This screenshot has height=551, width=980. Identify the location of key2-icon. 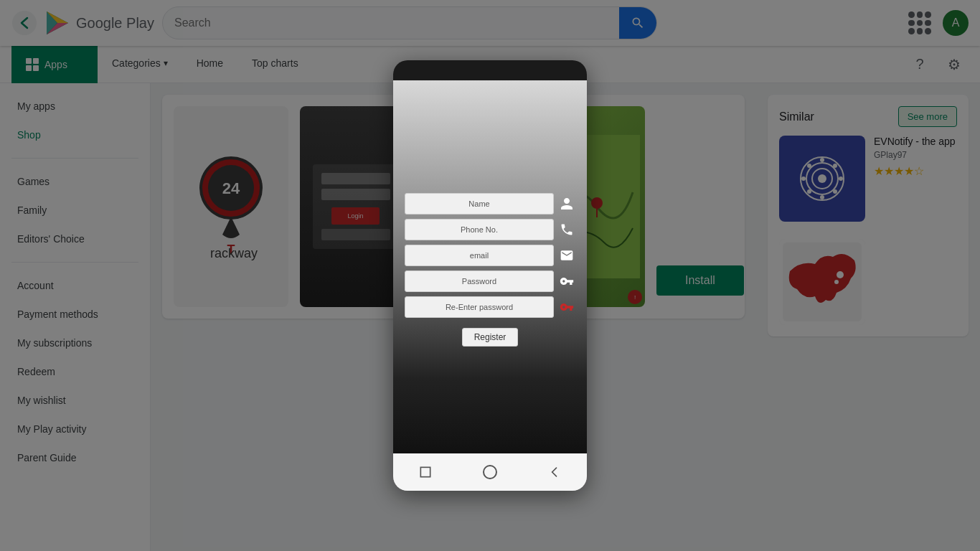
(567, 307).